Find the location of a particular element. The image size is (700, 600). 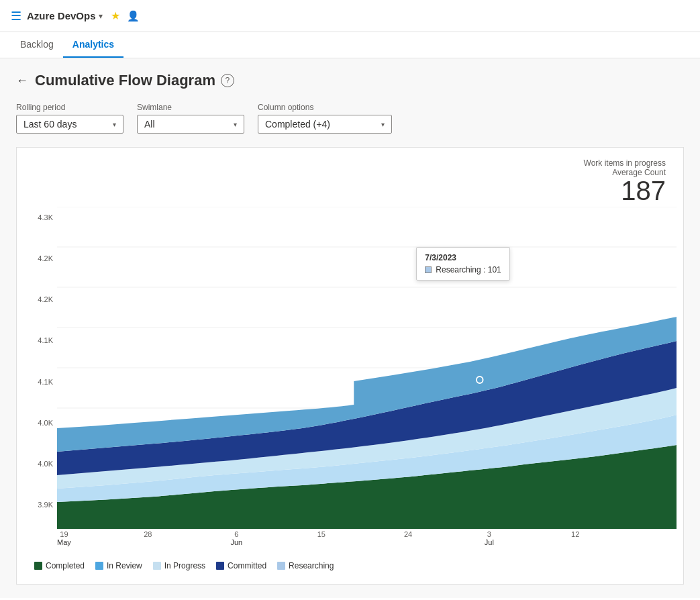

column-options-chevron-icon: ▾ is located at coordinates (383, 125).